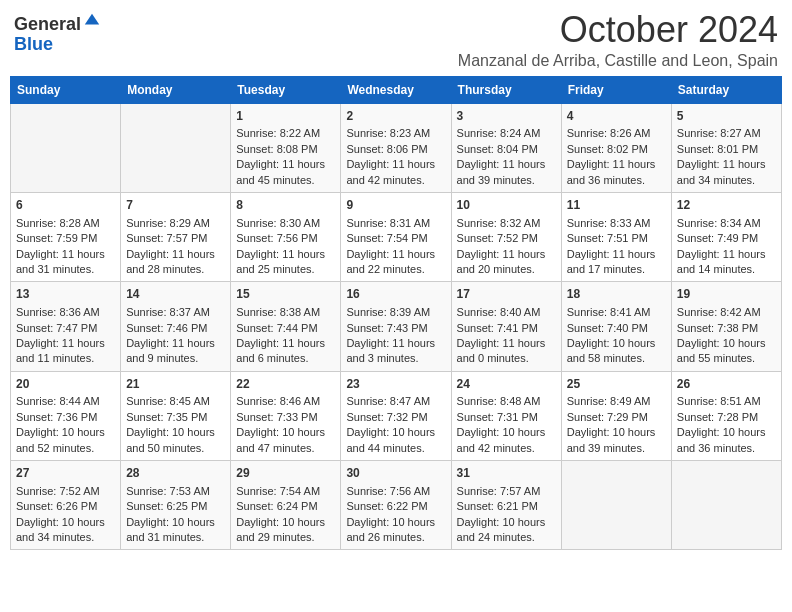 This screenshot has height=612, width=792. What do you see at coordinates (506, 418) in the screenshot?
I see `day-info: Sunset: 7:31 PM` at bounding box center [506, 418].